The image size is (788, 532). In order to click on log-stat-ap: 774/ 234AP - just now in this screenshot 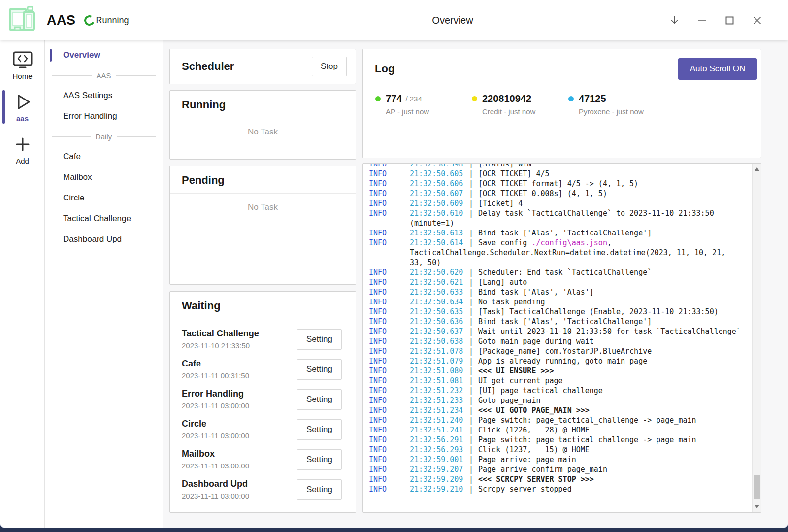, I will do `click(424, 104)`.